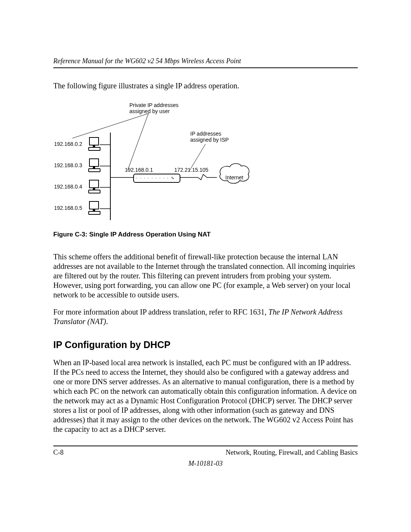 Image resolution: width=411 pixels, height=532 pixels. What do you see at coordinates (154, 161) in the screenshot?
I see `nat-diagram: Private IP addresses assigned by user IP…` at bounding box center [154, 161].